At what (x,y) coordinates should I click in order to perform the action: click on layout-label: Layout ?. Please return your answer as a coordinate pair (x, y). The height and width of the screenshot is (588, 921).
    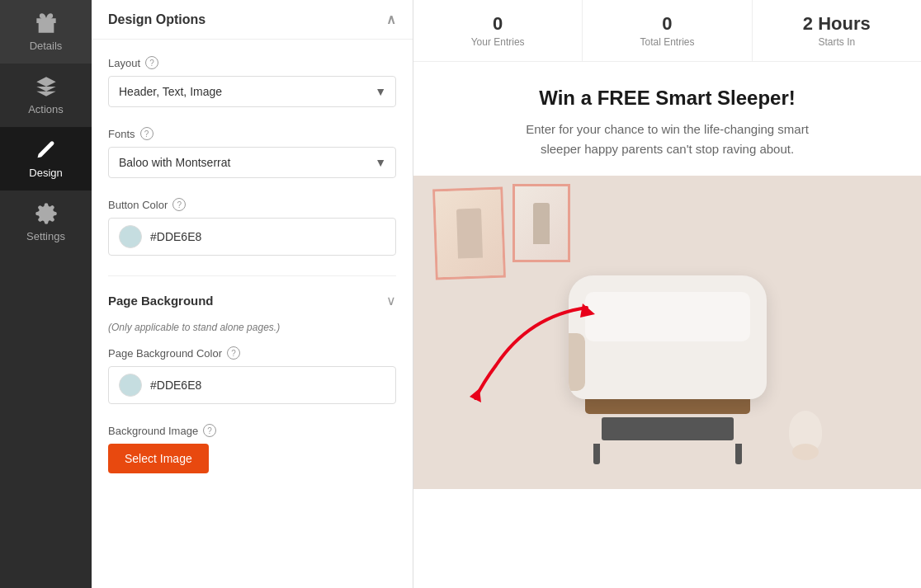
    Looking at the image, I should click on (253, 63).